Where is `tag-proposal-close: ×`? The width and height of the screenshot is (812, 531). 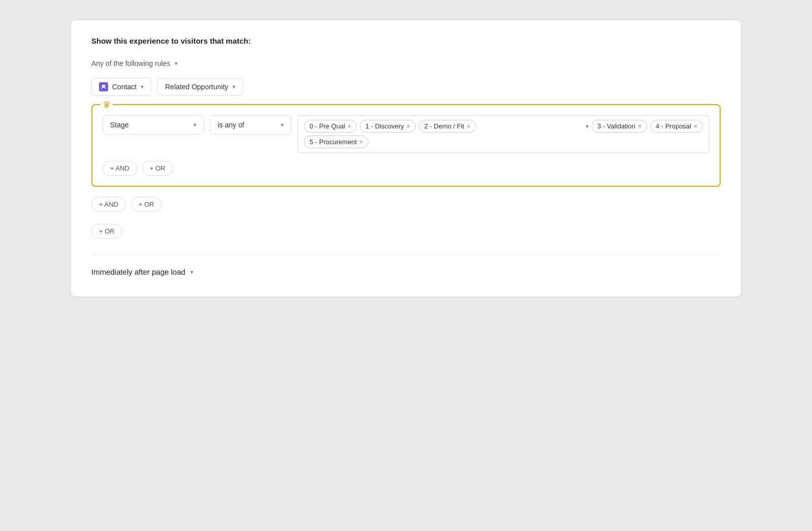
tag-proposal-close: × is located at coordinates (695, 126).